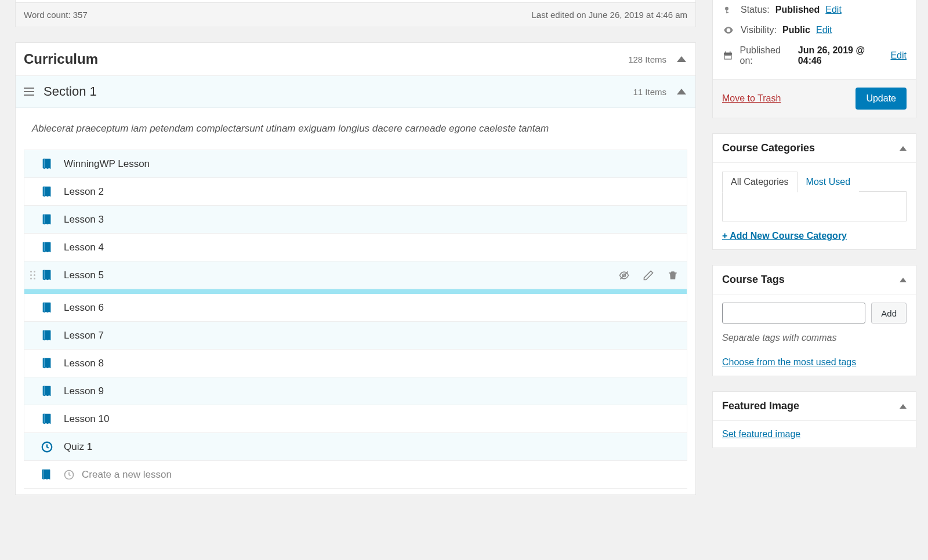  What do you see at coordinates (356, 248) in the screenshot?
I see `lesson-row: Lesson 4` at bounding box center [356, 248].